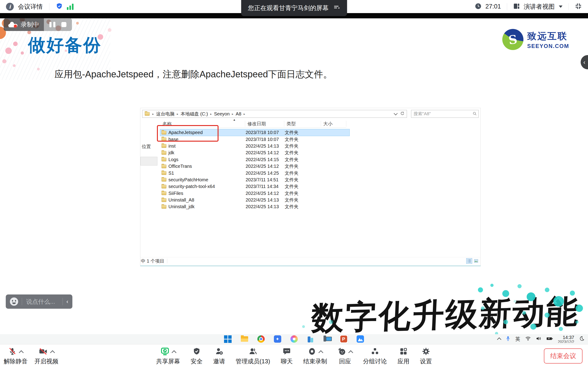 The height and width of the screenshot is (367, 588). Describe the element at coordinates (255, 200) in the screenshot. I see `file-row: Uninstall_A8 2022/4/25 14:13 文件夹` at that location.